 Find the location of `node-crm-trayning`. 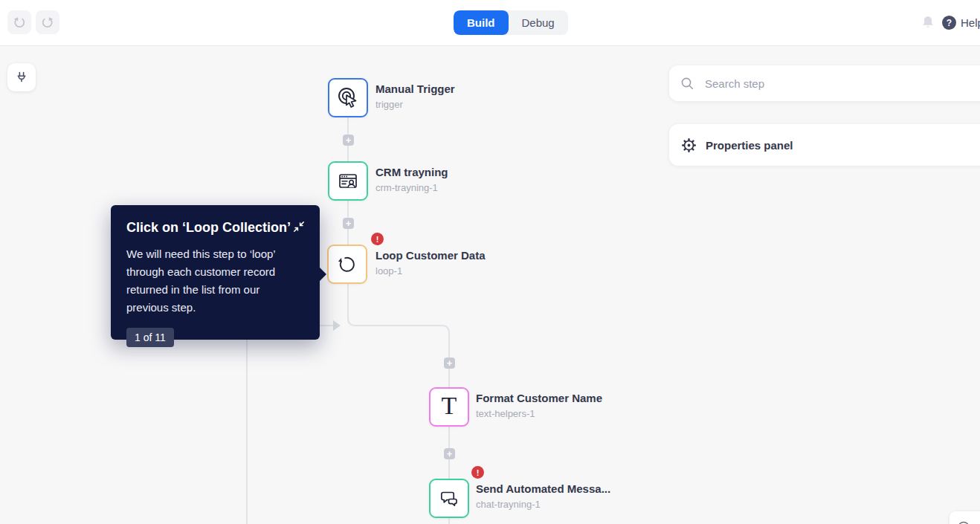

node-crm-trayning is located at coordinates (348, 181).